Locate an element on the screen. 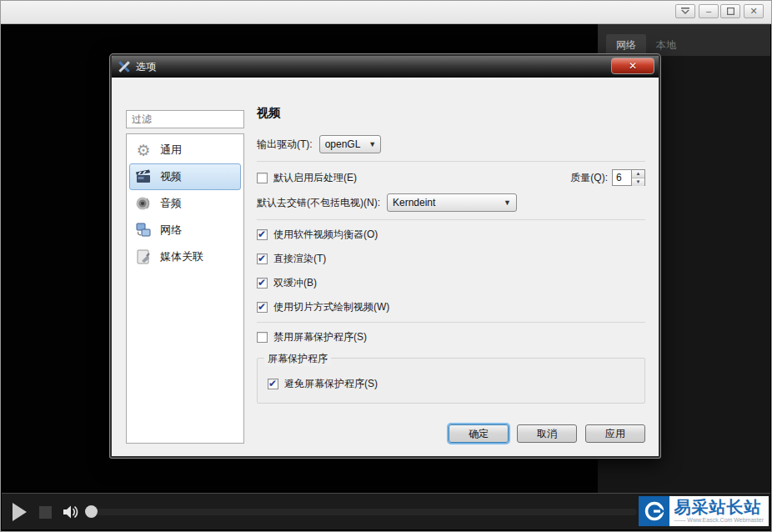  postprocess-label: 默认启用后处理(E) is located at coordinates (315, 178).